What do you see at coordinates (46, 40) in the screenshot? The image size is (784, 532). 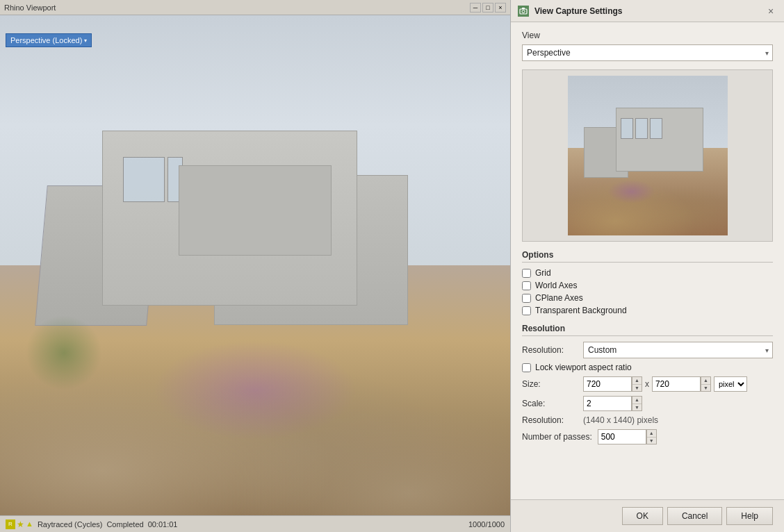 I see `perspective-locked-label: Perspective (Locked)` at bounding box center [46, 40].